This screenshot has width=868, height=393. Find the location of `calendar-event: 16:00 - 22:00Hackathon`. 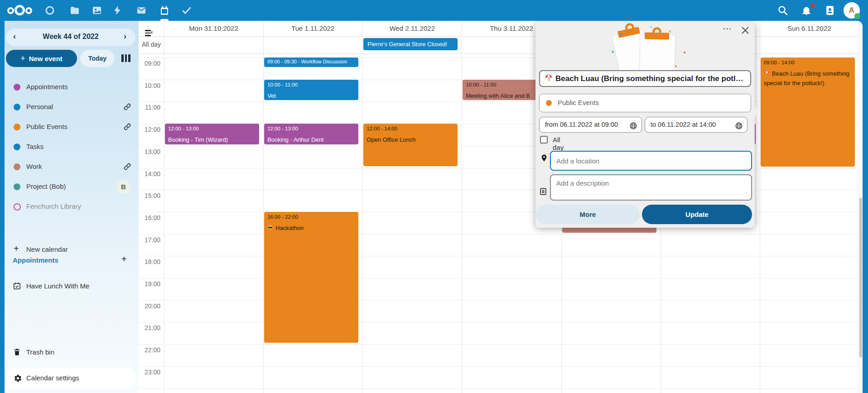

calendar-event: 16:00 - 22:00Hackathon is located at coordinates (311, 277).